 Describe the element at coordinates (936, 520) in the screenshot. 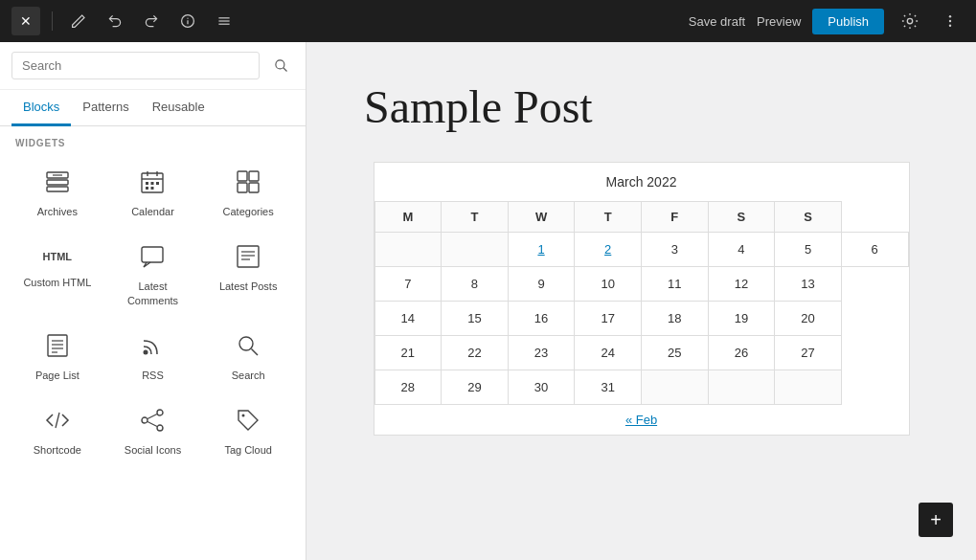

I see `add-block-button: +` at that location.